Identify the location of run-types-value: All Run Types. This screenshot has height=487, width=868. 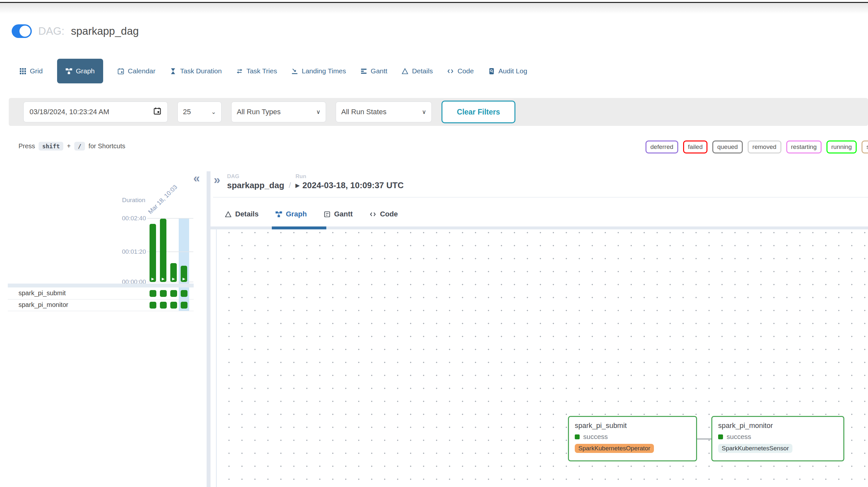
(259, 112).